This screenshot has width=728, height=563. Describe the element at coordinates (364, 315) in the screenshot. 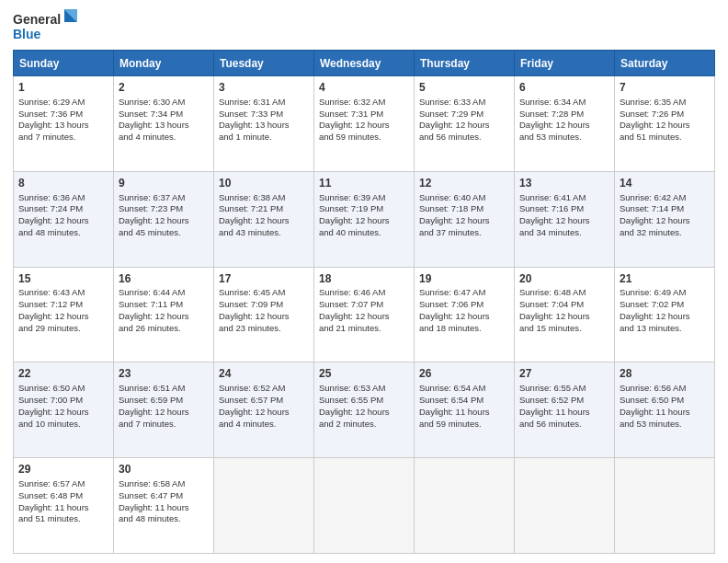

I see `calendar-cell: 18Sunrise: 6:46 AM Sunset: 7:07 PM Dayli…` at that location.